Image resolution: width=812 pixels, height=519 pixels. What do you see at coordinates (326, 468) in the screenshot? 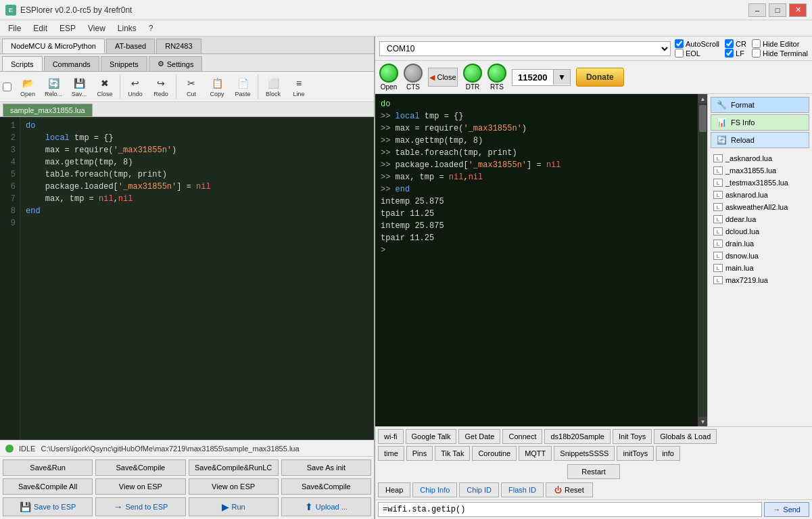
I see `save-as-init-button: Save As init` at bounding box center [326, 468].